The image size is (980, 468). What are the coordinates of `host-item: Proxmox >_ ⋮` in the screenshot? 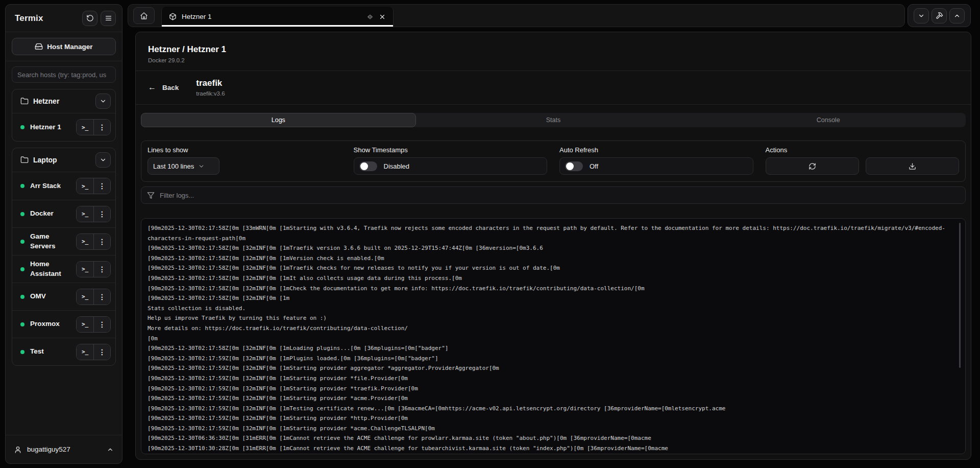 It's located at (64, 324).